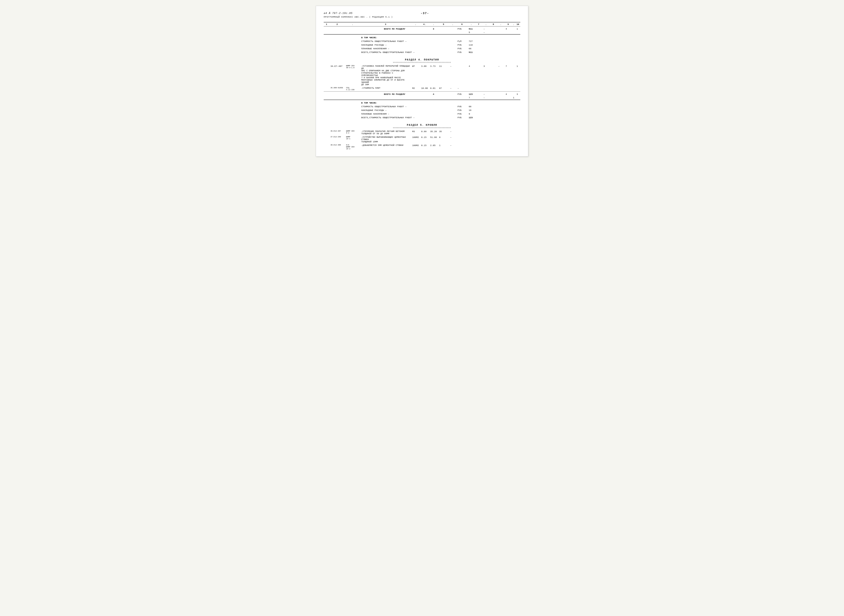  I want to click on entry-34-c16, so click(514, 75).